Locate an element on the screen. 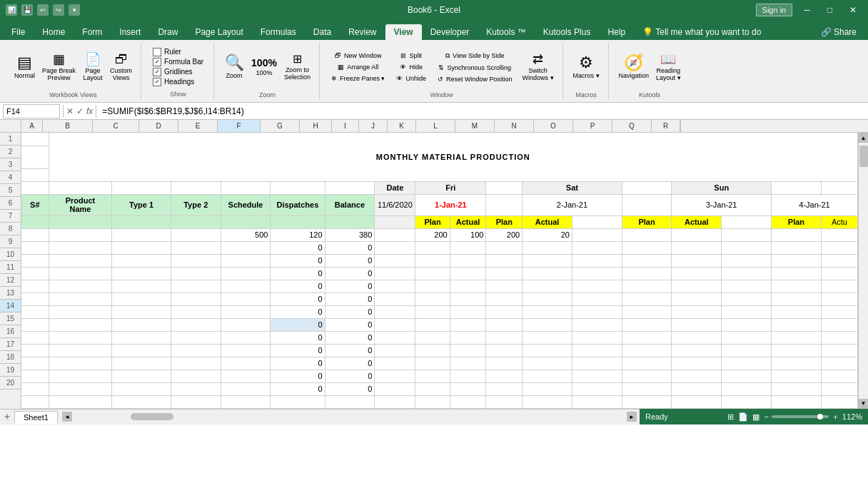 The image size is (868, 488). row-num-8: 8 is located at coordinates (10, 229).